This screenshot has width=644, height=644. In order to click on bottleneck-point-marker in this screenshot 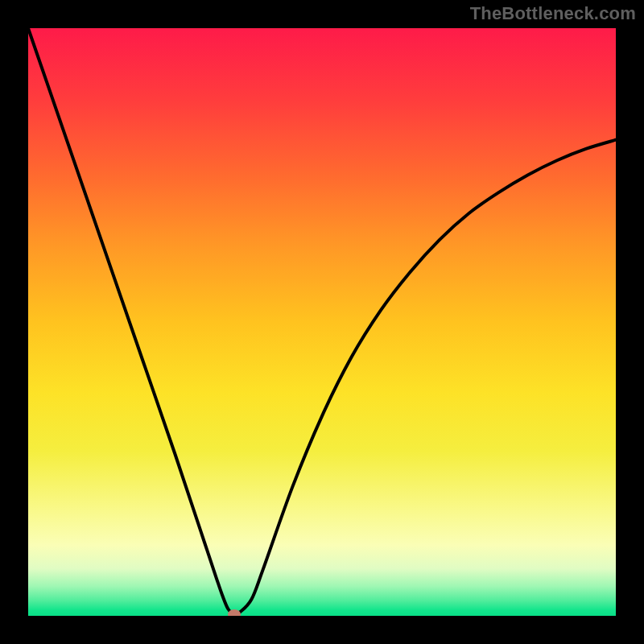, I will do `click(234, 613)`.